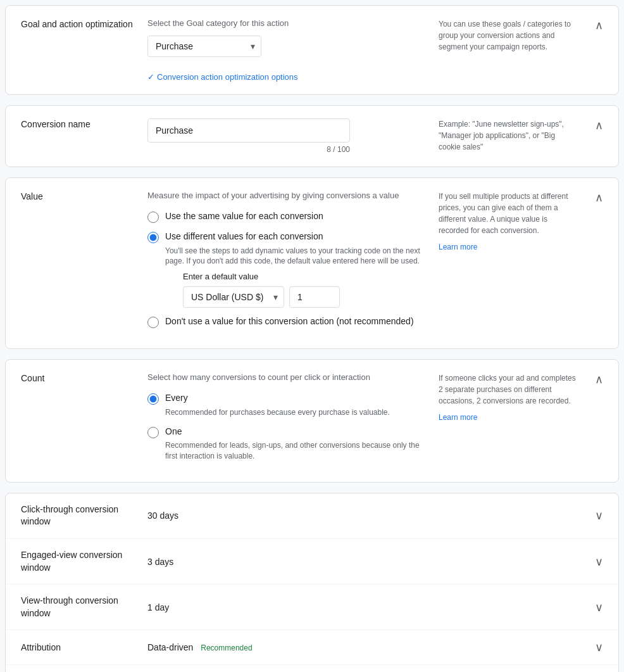 The height and width of the screenshot is (672, 624). Describe the element at coordinates (294, 237) in the screenshot. I see `value-option2-label: Use different values for each conversion` at that location.